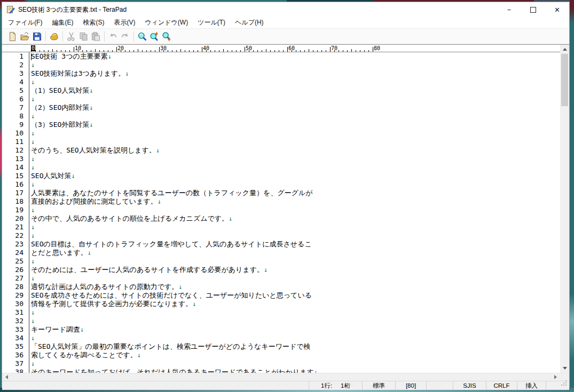 Image resolution: width=574 pixels, height=392 pixels. I want to click on text-line-2: 2↓, so click(277, 65).